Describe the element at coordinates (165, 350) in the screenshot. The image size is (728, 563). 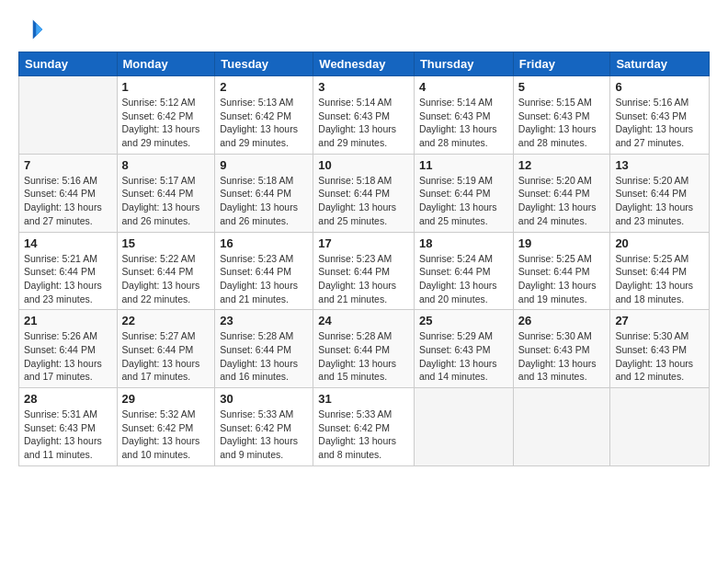
I see `calendar-cell: 22Sunrise: 5:27 AM Sunset: 6:44 PM Dayli…` at that location.